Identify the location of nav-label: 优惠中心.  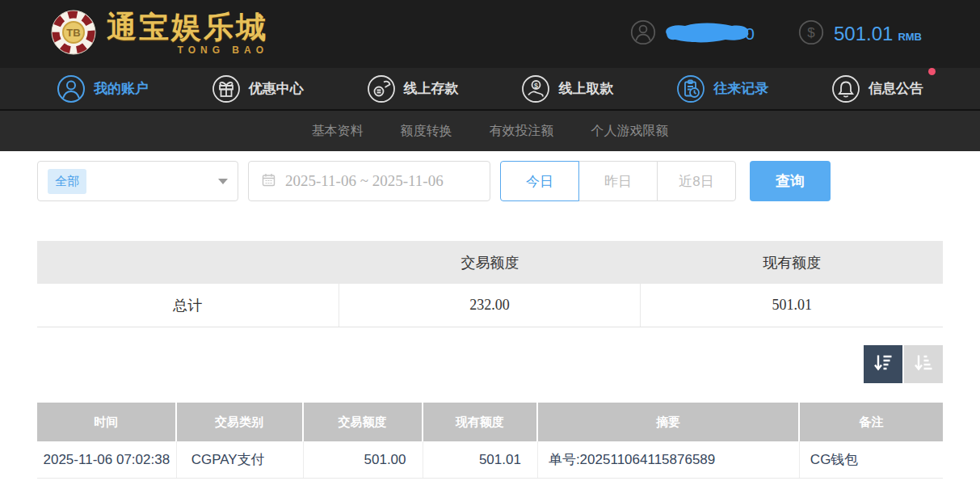
(276, 89).